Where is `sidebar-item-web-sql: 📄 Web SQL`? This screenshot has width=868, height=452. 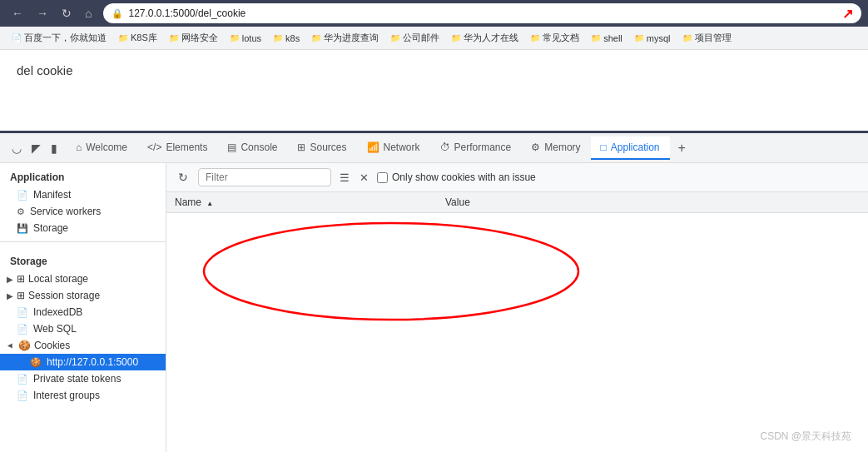 sidebar-item-web-sql: 📄 Web SQL is located at coordinates (83, 329).